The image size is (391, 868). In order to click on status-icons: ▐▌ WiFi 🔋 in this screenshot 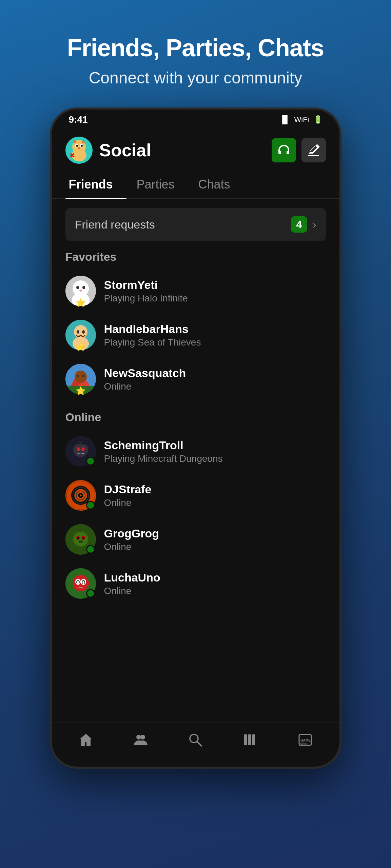, I will do `click(301, 120)`.